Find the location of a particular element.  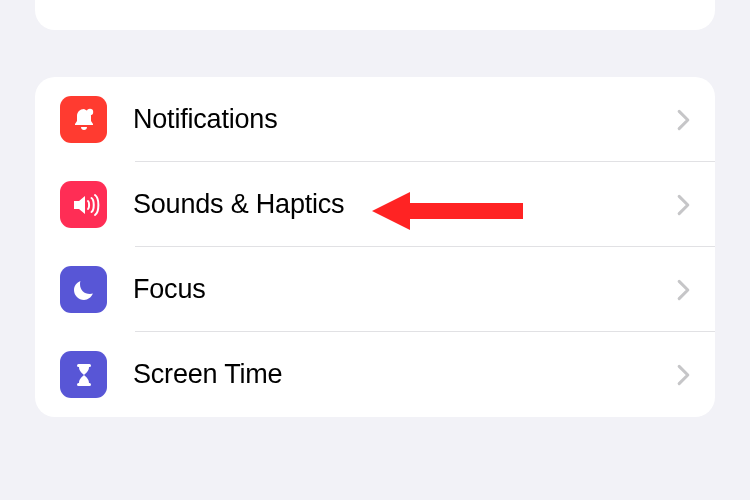

settings-row-label: Notifications is located at coordinates (405, 120).